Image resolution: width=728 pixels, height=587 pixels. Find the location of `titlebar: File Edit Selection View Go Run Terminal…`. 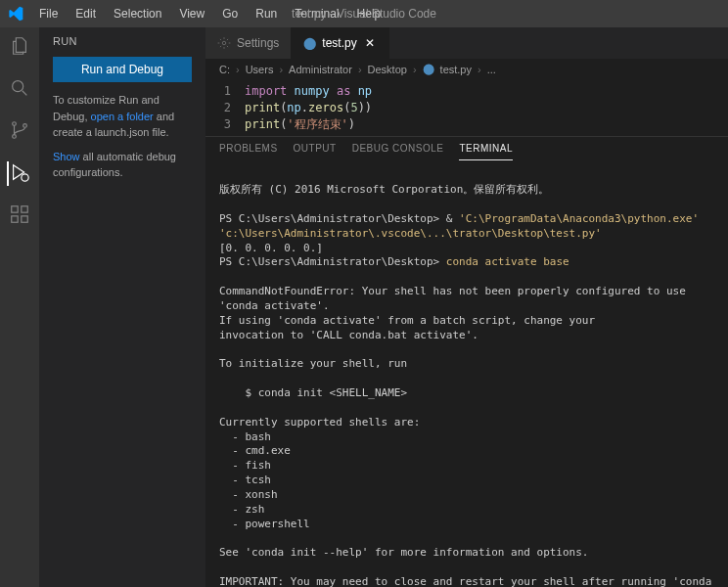

titlebar: File Edit Selection View Go Run Terminal… is located at coordinates (364, 14).